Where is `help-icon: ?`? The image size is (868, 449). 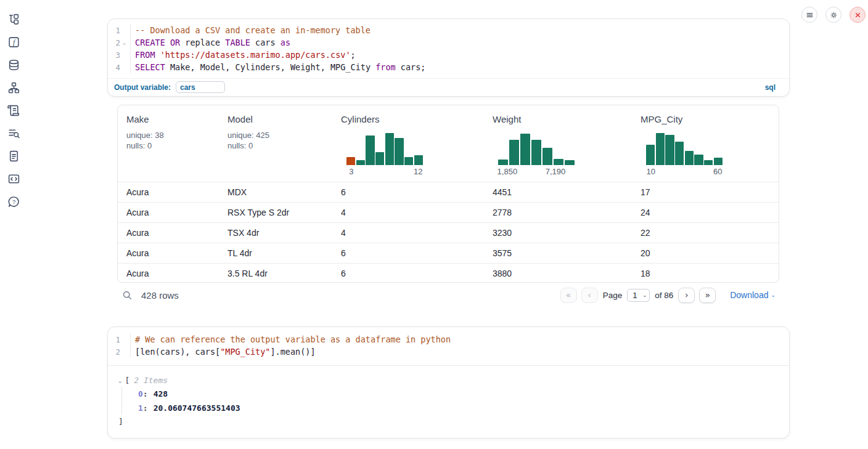
help-icon: ? is located at coordinates (14, 202).